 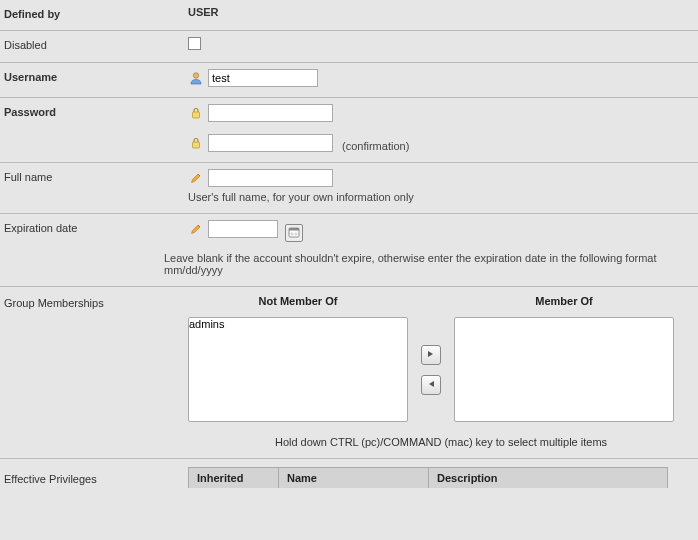 What do you see at coordinates (298, 370) in the screenshot?
I see `not-member-listbox: admins` at bounding box center [298, 370].